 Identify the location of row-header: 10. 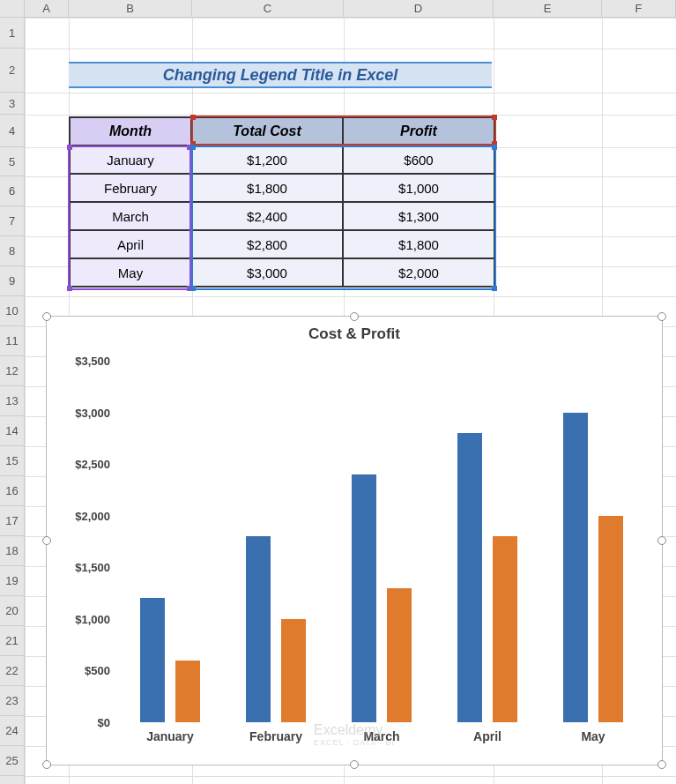
(12, 311).